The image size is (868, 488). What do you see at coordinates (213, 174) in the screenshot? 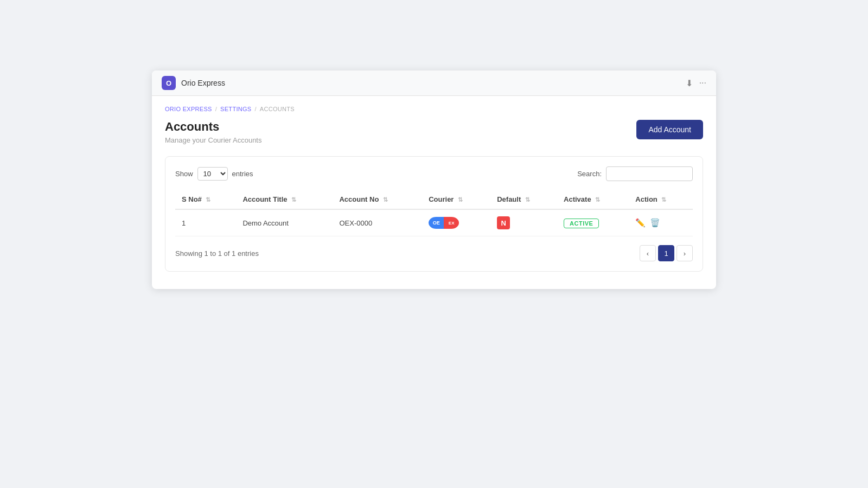
I see `entries-select: 10 25 50 100` at bounding box center [213, 174].